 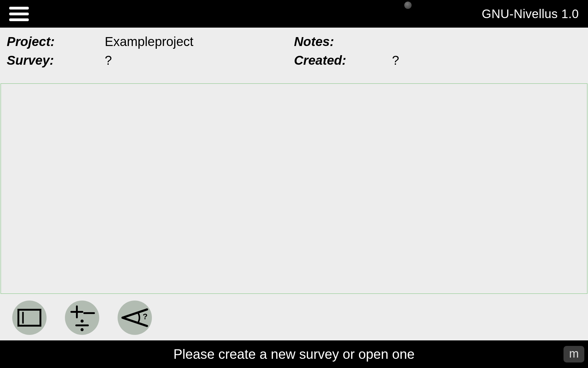 I want to click on angle-measure-icon: ?, so click(x=135, y=318).